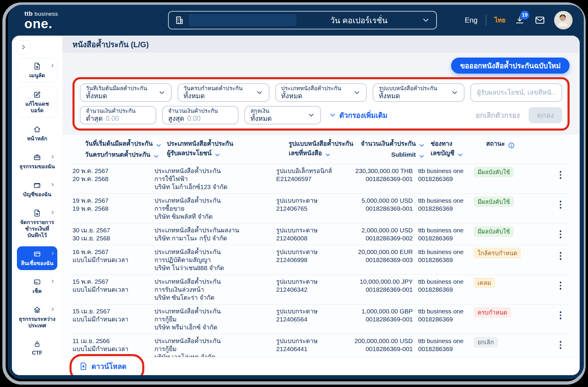 The height and width of the screenshot is (387, 588). Describe the element at coordinates (302, 20) in the screenshot. I see `company-selector: วัน คอเปอร์เรชั่น` at that location.